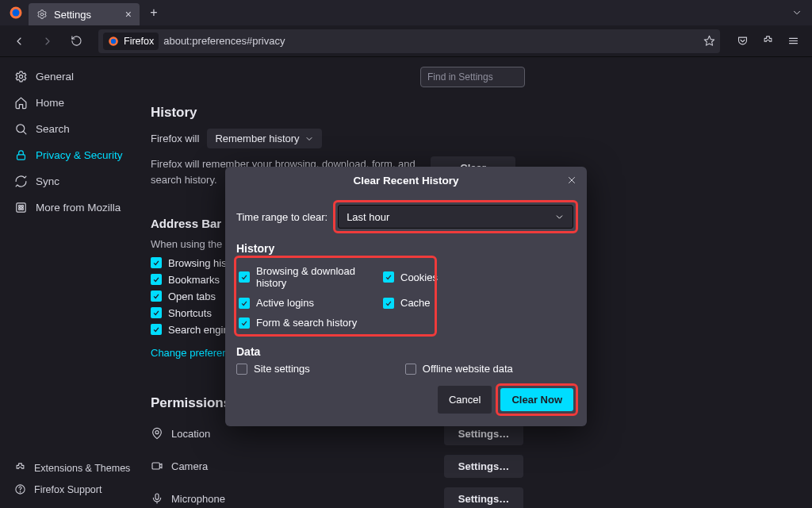 Image resolution: width=812 pixels, height=508 pixels. Describe the element at coordinates (309, 303) in the screenshot. I see `cb-active-logins: Active logins` at that location.